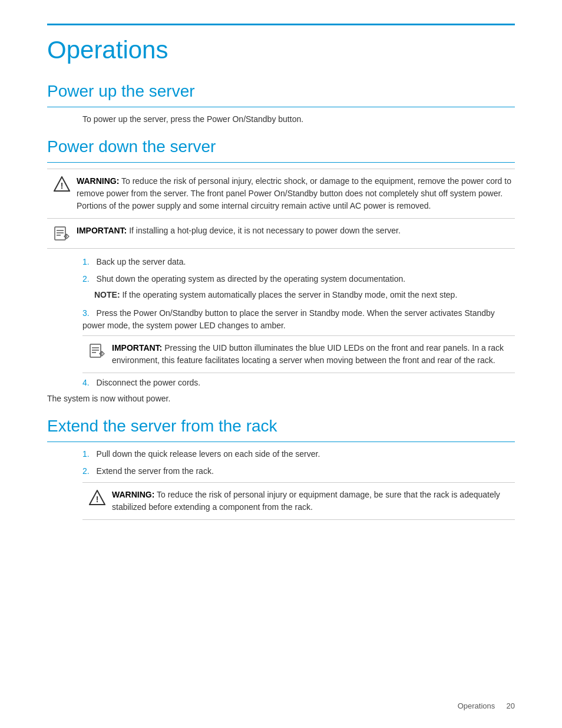 The width and height of the screenshot is (562, 728). I want to click on extend-step-1: 1. Pull down the quick release levers on…, so click(299, 454).